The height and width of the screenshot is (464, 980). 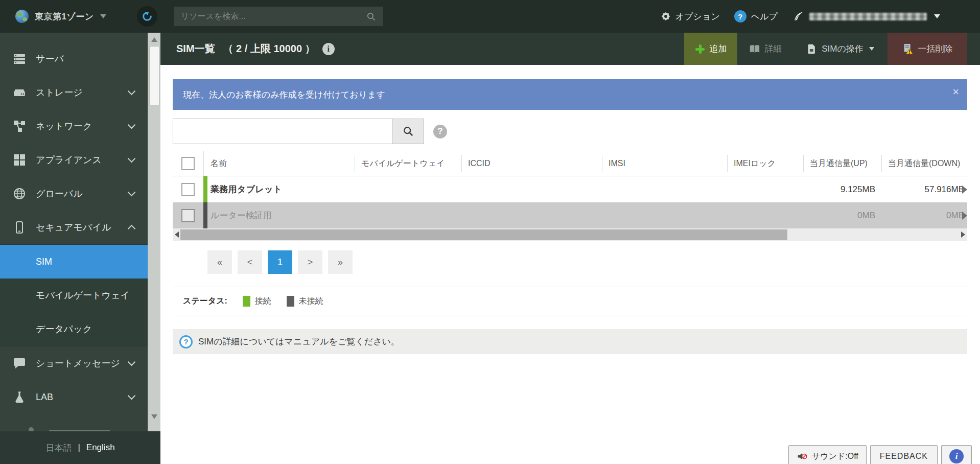 What do you see at coordinates (666, 16) in the screenshot?
I see `gear-icon` at bounding box center [666, 16].